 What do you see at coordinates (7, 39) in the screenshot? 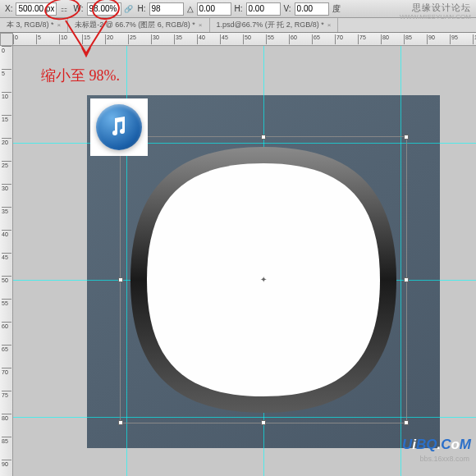
I see `ruler-origin` at bounding box center [7, 39].